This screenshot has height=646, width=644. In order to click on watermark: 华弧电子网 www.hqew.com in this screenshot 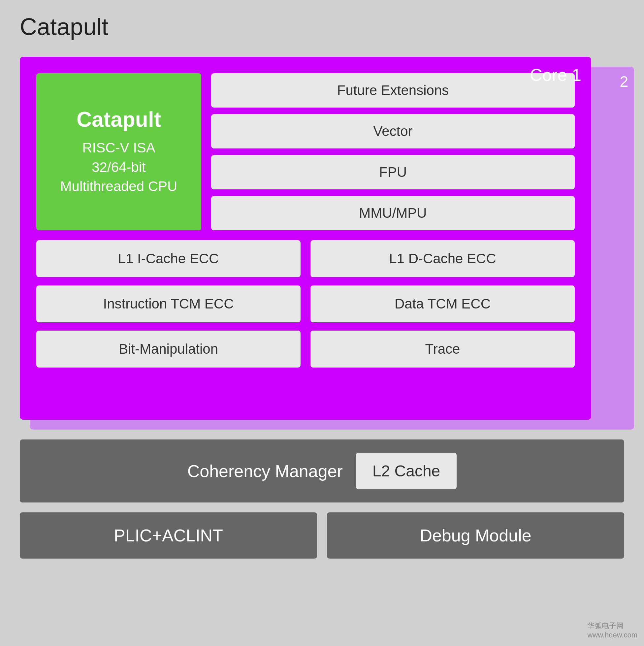, I will do `click(612, 630)`.